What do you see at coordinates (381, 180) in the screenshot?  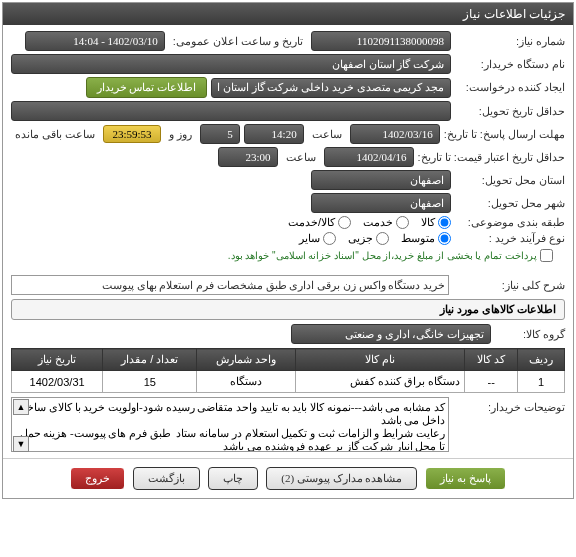 I see `place-input` at bounding box center [381, 180].